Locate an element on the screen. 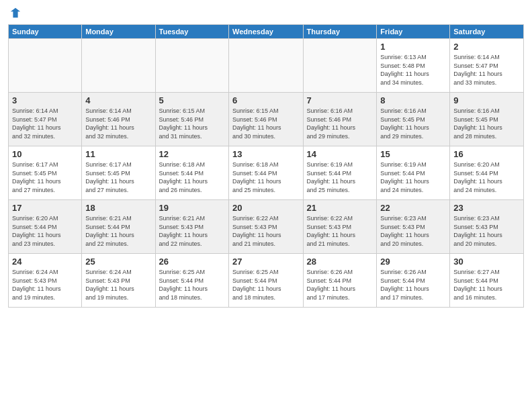  calendar-cell: 8Sunrise: 6:16 AMSunset: 5:45 PMDaylight… is located at coordinates (414, 120).